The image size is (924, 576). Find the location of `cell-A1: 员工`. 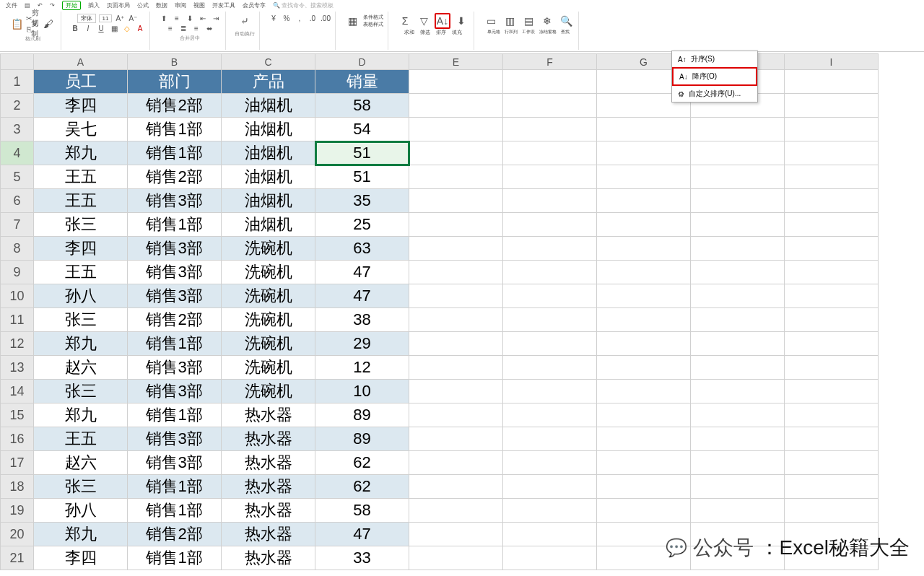

cell-A1: 员工 is located at coordinates (81, 82).